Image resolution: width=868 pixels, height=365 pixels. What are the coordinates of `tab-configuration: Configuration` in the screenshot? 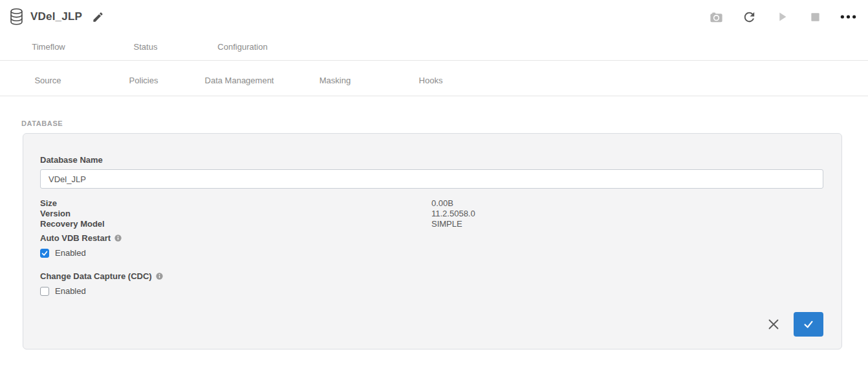 It's located at (243, 47).